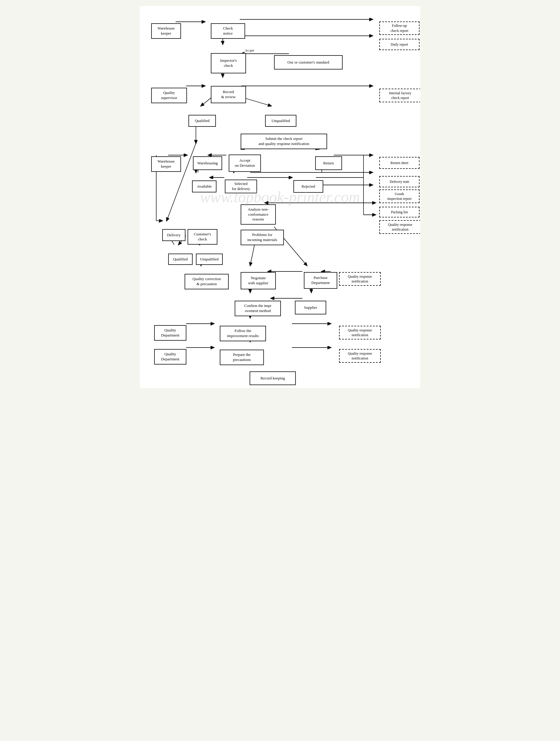 Image resolution: width=560 pixels, height=741 pixels. I want to click on inspectors-check-label: Inspector'scheck, so click(228, 63).